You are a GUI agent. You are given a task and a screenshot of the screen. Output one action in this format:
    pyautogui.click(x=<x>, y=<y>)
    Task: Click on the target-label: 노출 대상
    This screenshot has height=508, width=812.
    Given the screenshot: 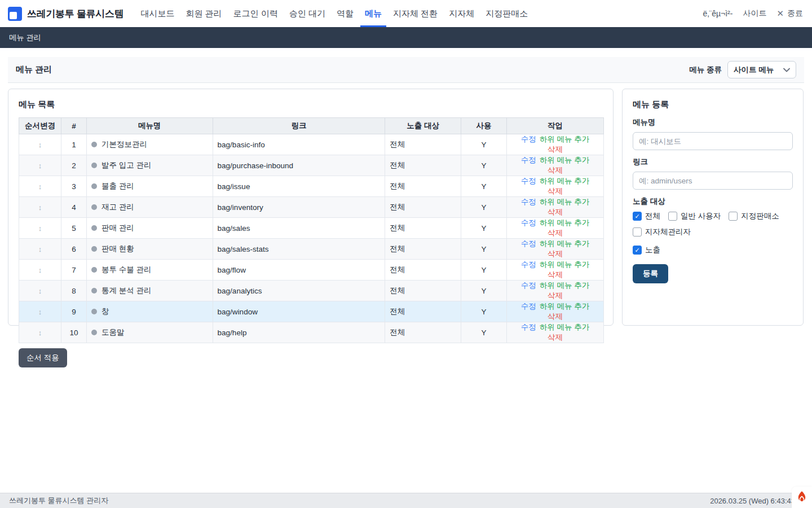 What is the action you would take?
    pyautogui.click(x=713, y=202)
    